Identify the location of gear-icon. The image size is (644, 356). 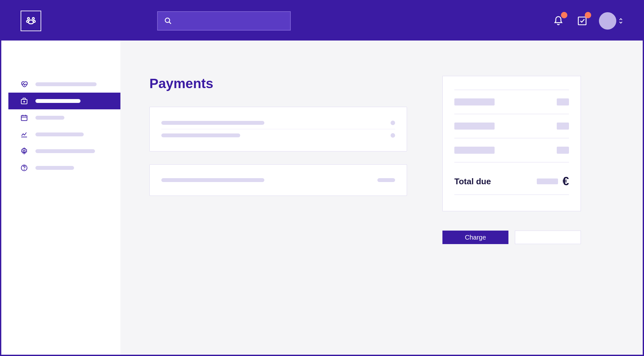
(24, 151).